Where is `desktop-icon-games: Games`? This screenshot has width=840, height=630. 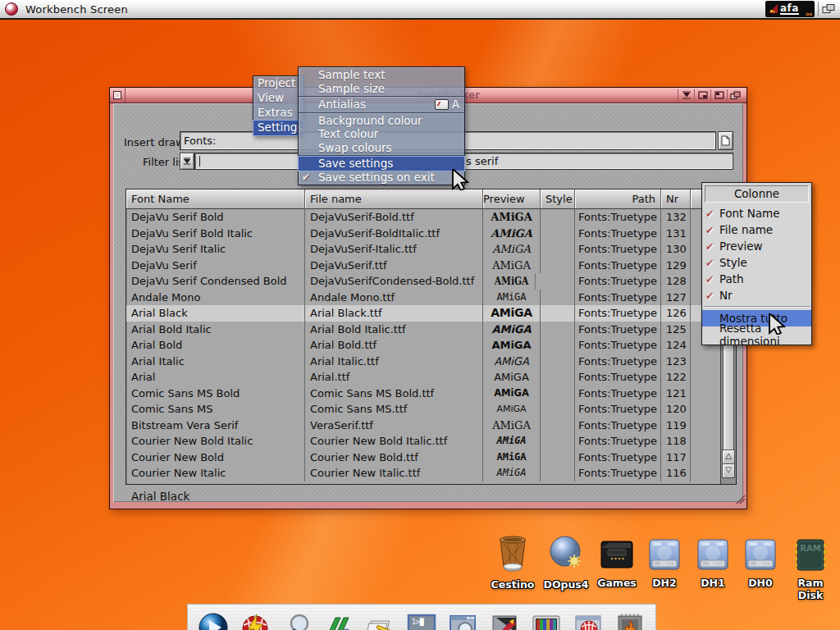
desktop-icon-games: Games is located at coordinates (617, 563).